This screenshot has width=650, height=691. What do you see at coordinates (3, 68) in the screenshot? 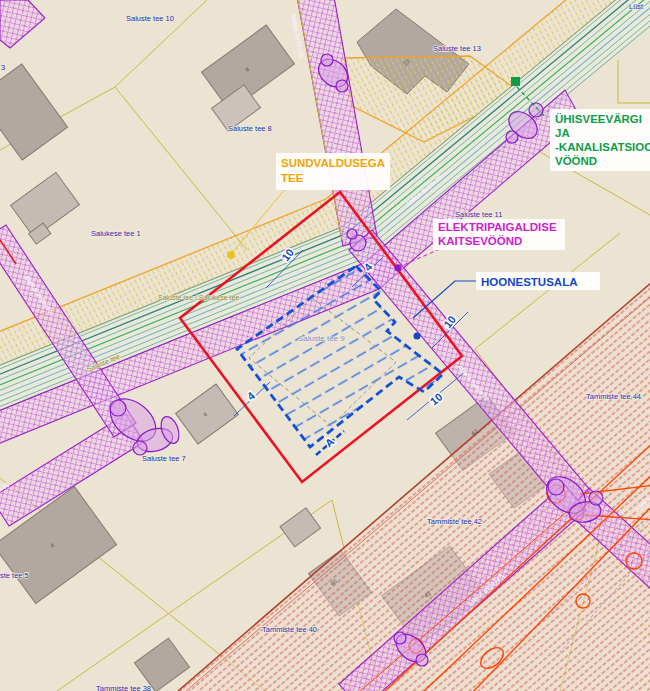
I see `parcel-label: 3` at bounding box center [3, 68].